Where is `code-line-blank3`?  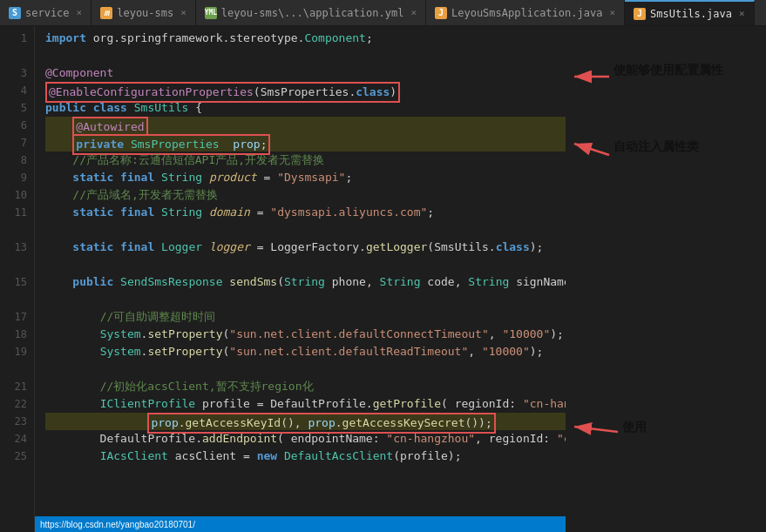 code-line-blank3 is located at coordinates (305, 265).